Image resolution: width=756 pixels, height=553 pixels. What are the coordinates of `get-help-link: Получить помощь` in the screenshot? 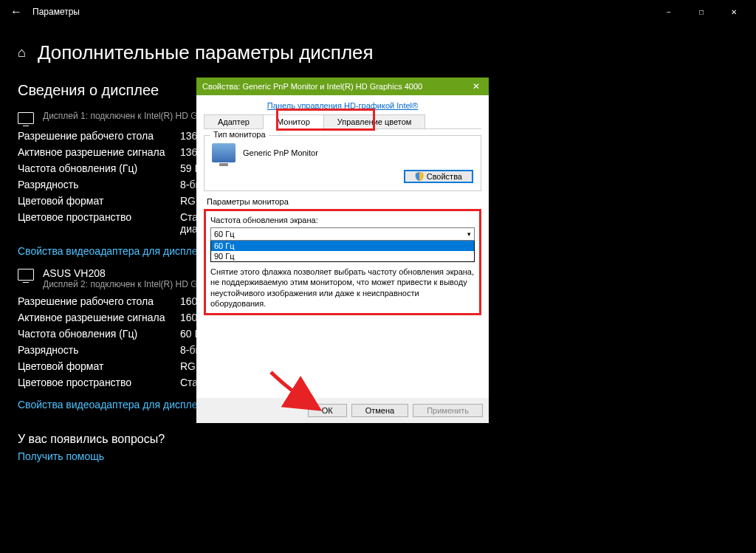 It's located at (378, 456).